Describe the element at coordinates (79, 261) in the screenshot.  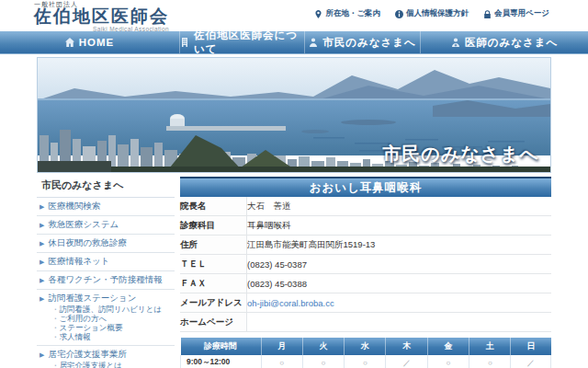
I see `sidebar-item-label: 医療情報ネット` at that location.